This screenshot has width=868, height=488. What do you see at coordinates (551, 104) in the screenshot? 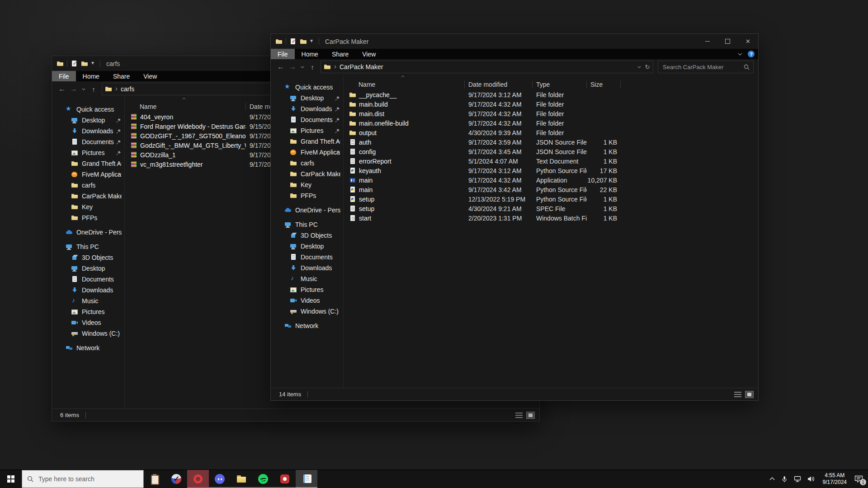
I see `file-row-main-build: main.build 9/17/2024 4:32 AM File folder` at bounding box center [551, 104].